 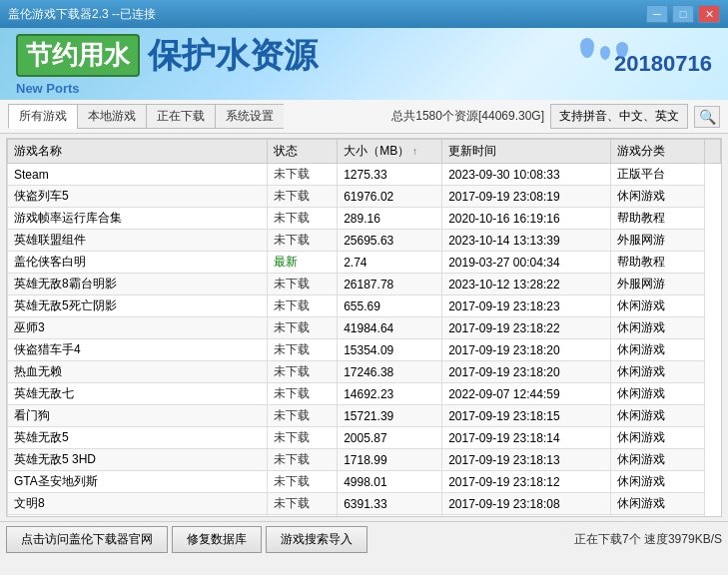 What do you see at coordinates (42, 116) in the screenshot?
I see `tab-all-games: 所有游戏` at bounding box center [42, 116].